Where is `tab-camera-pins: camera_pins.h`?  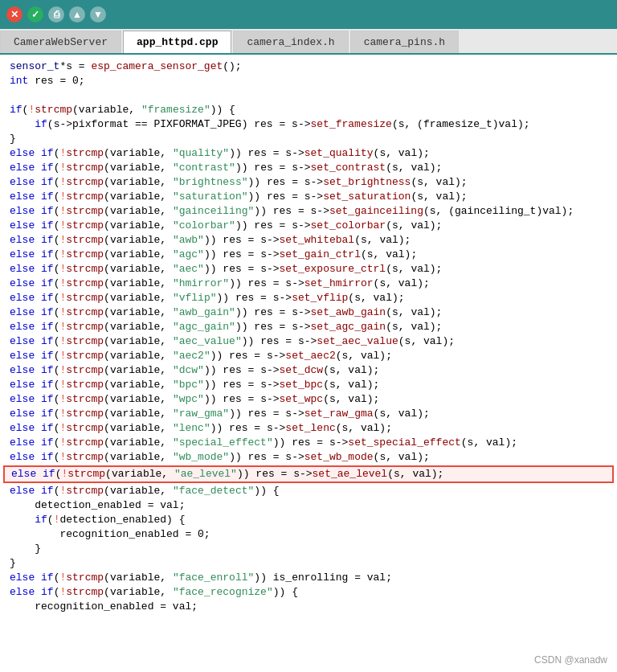 tab-camera-pins: camera_pins.h is located at coordinates (405, 42).